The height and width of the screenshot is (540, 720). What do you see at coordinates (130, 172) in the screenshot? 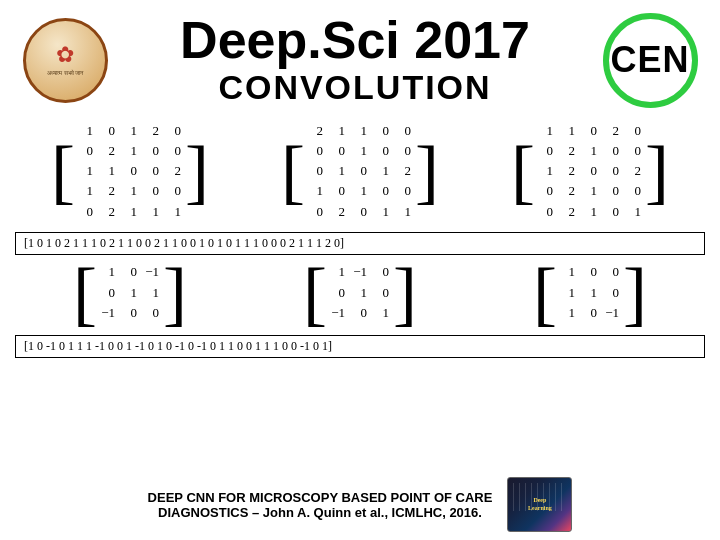
I see `matrix-1: [ 10120 02100 11002 12100 02111` at bounding box center [130, 172].